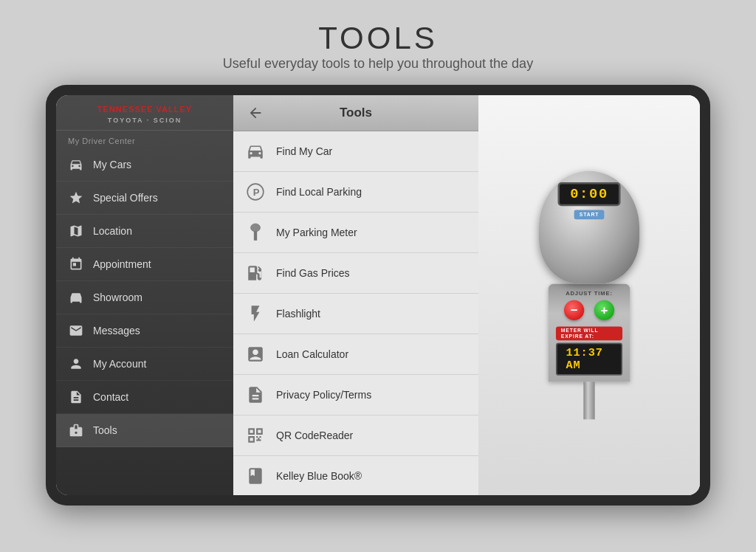  Describe the element at coordinates (589, 294) in the screenshot. I see `adjust-time-label: ADJUST TIME:` at that location.